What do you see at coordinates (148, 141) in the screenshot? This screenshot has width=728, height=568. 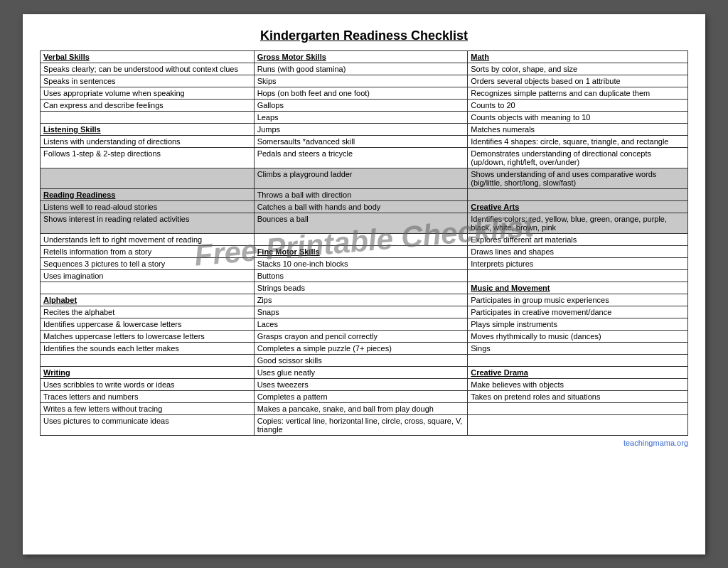 I see `table-cell: Listens with understanding of directions` at bounding box center [148, 141].